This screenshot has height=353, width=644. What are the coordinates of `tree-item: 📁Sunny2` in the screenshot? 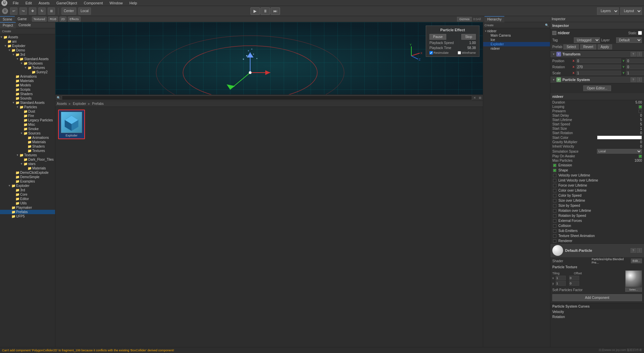 It's located at (28, 72).